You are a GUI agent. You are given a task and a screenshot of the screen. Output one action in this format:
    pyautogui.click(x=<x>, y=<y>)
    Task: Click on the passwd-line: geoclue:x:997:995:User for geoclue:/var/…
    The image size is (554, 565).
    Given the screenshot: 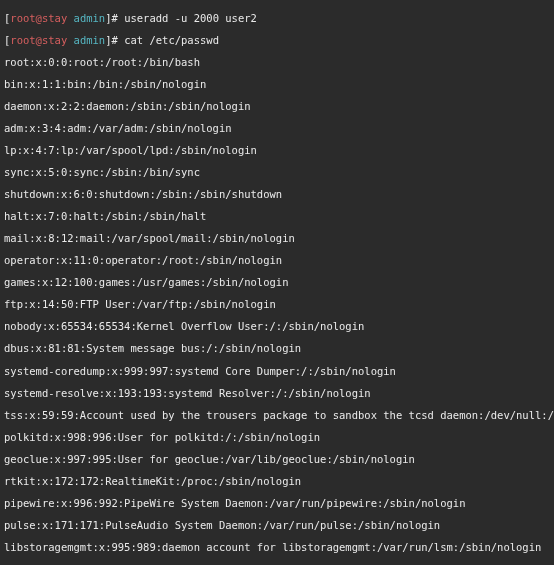 What is the action you would take?
    pyautogui.click(x=277, y=460)
    